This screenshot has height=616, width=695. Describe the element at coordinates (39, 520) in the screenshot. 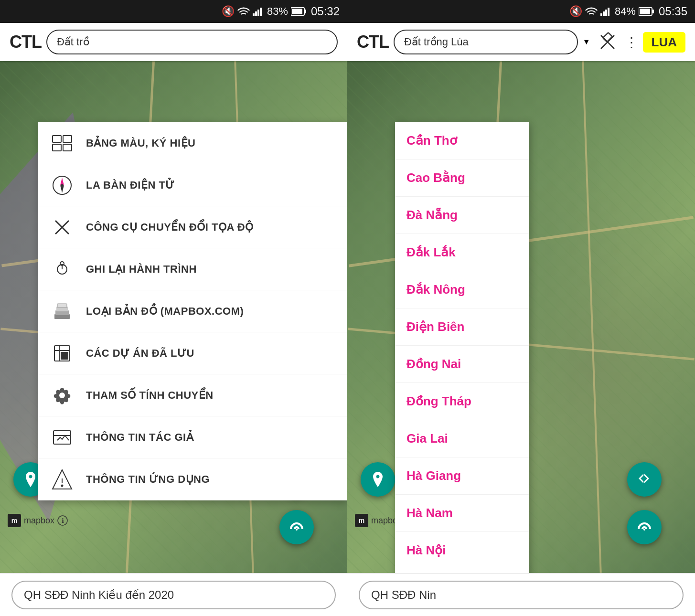

I see `mapbox-text: mapbox` at that location.